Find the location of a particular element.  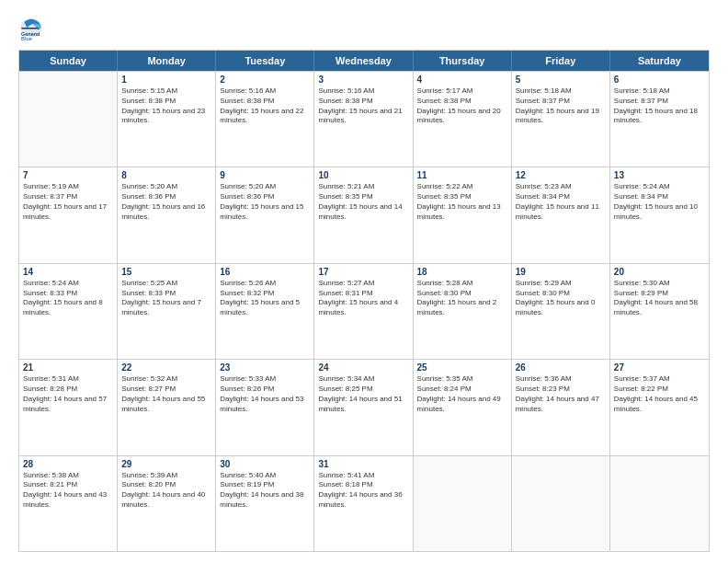

calendar-cell-day-25: 25Sunrise: 5:35 AM Sunset: 8:24 PM Dayli… is located at coordinates (463, 407).